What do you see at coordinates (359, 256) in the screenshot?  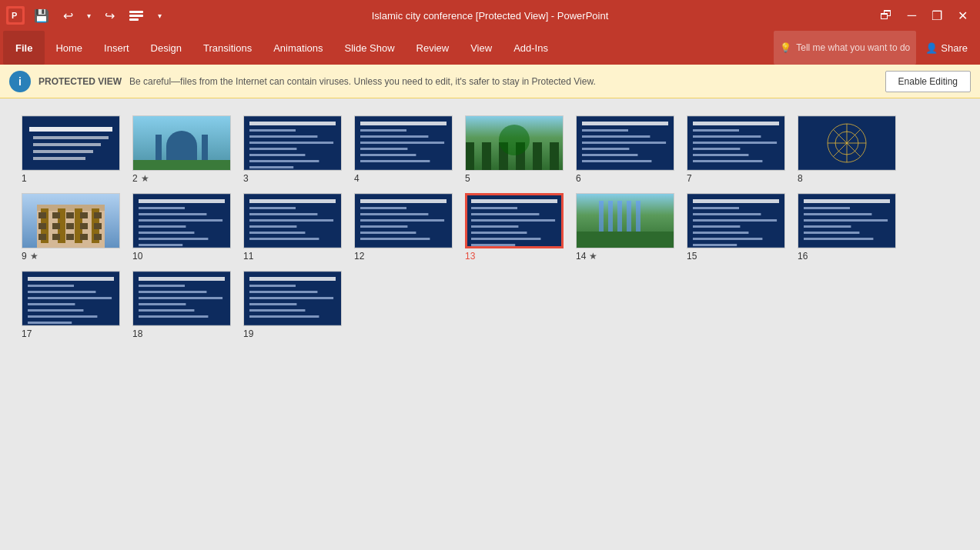 I see `slide-number-row: 12` at bounding box center [359, 256].